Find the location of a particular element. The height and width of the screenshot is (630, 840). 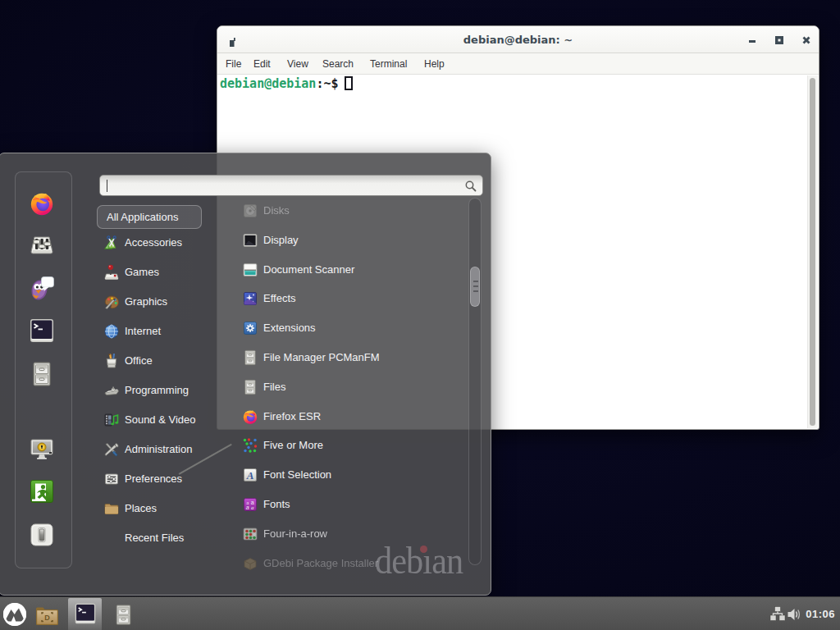

terminal-task-button is located at coordinates (85, 614).